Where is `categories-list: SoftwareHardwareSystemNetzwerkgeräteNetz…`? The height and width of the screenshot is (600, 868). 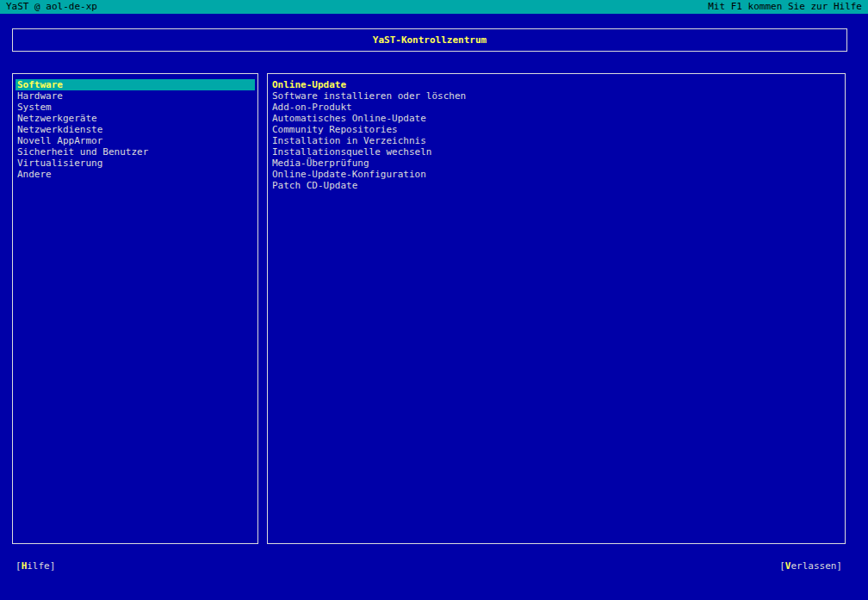
categories-list: SoftwareHardwareSystemNetzwerkgeräteNetz… is located at coordinates (135, 129).